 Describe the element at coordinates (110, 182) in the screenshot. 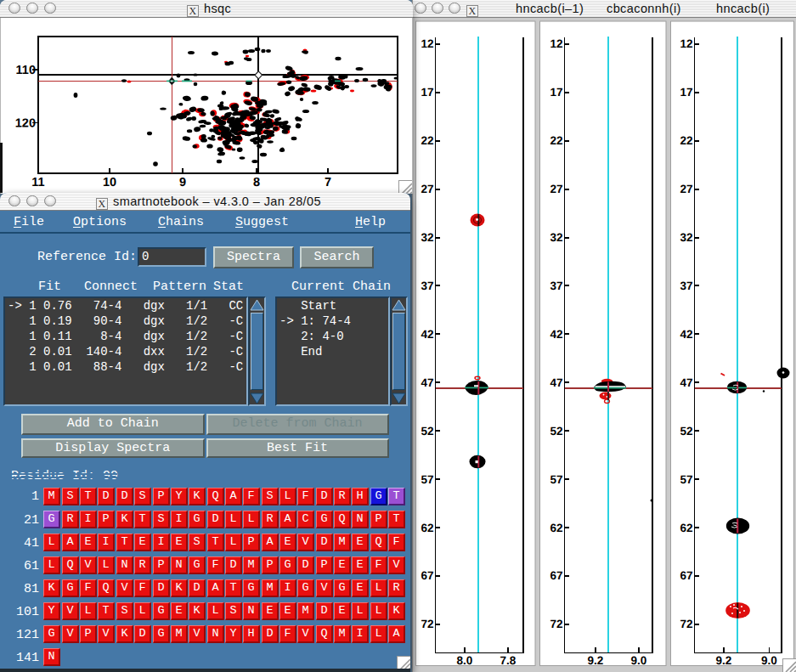

I see `svg-text: 10` at that location.